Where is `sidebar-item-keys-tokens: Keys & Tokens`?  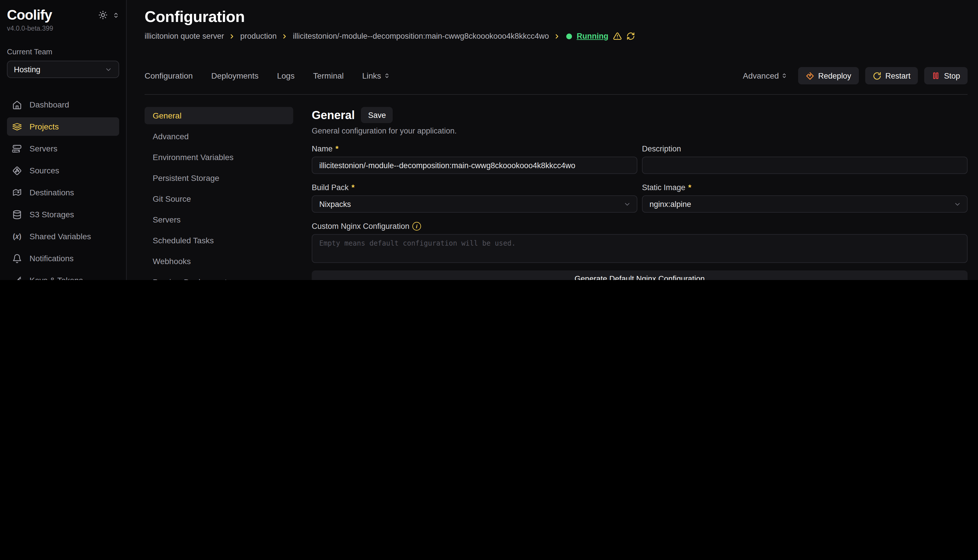 sidebar-item-keys-tokens: Keys & Tokens is located at coordinates (63, 275).